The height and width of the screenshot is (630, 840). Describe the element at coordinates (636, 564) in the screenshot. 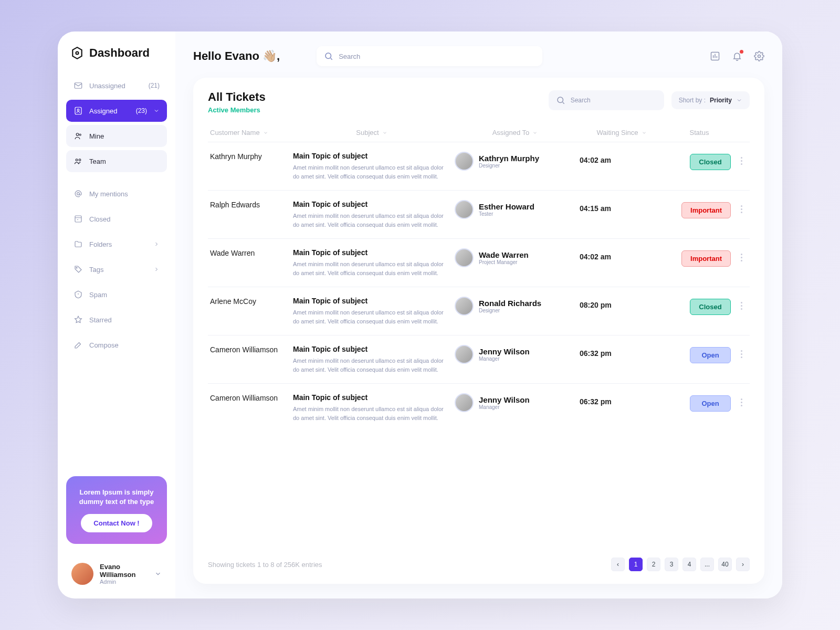

I see `pagination-page: 1` at that location.